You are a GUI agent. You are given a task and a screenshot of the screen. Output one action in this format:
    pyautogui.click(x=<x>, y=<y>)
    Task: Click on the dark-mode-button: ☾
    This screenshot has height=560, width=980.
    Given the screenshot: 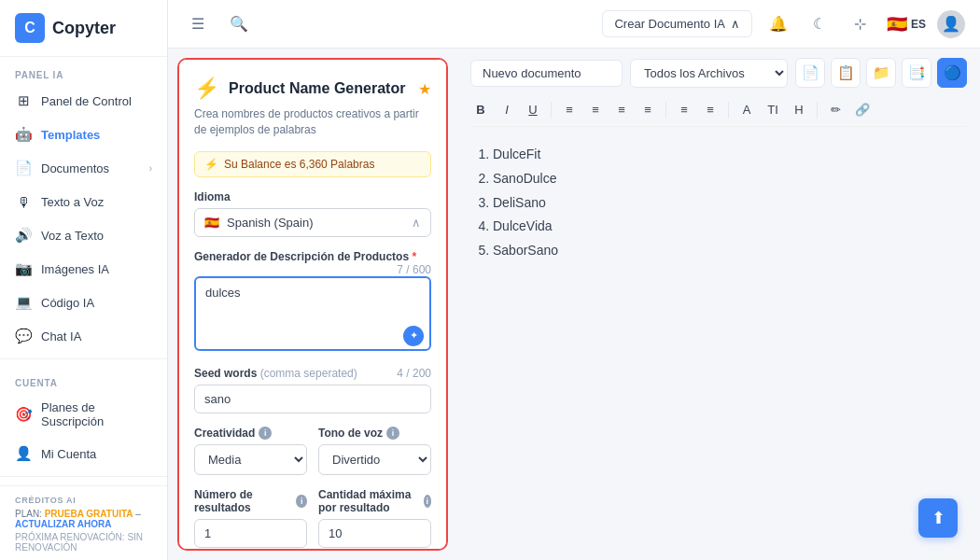 What is the action you would take?
    pyautogui.click(x=819, y=24)
    